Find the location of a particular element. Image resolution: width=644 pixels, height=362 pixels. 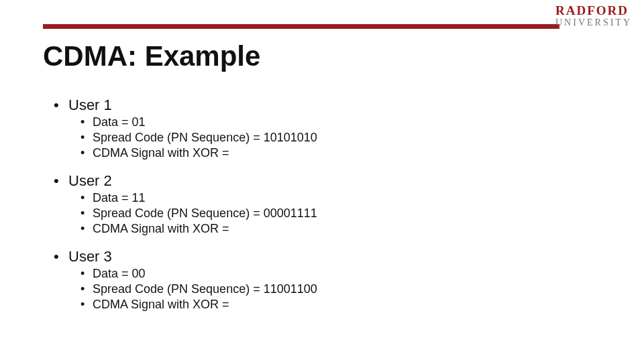

user3-signal: CDMA Signal with XOR = is located at coordinates (342, 304).